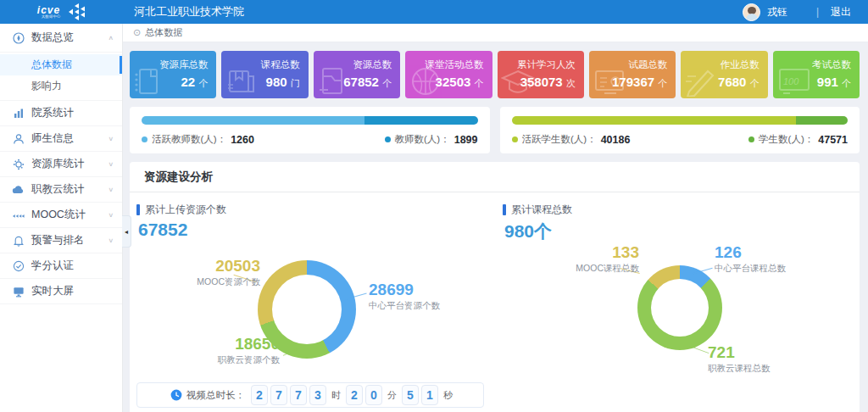 This screenshot has width=868, height=412. What do you see at coordinates (466, 140) in the screenshot?
I see `legend-value: 1899` at bounding box center [466, 140].